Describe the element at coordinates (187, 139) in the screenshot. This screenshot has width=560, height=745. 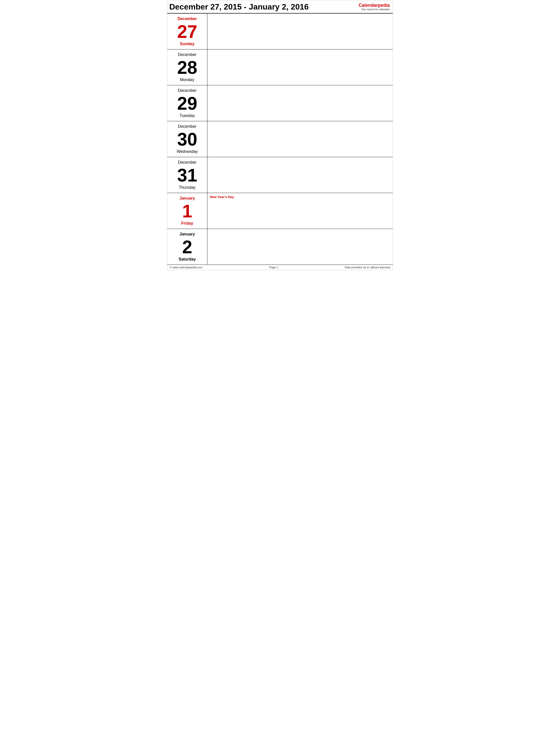
I see `day-label-dec-30: December 30 Wednesday` at that location.